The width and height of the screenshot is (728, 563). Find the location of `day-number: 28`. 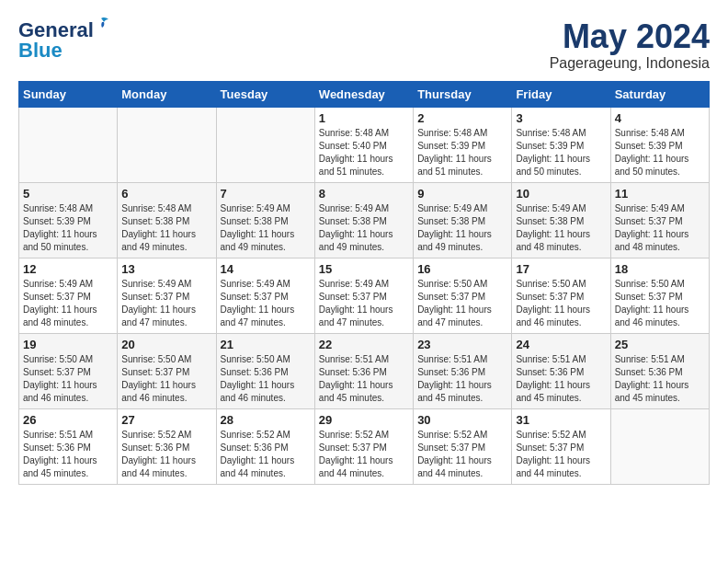

day-number: 28 is located at coordinates (266, 419).